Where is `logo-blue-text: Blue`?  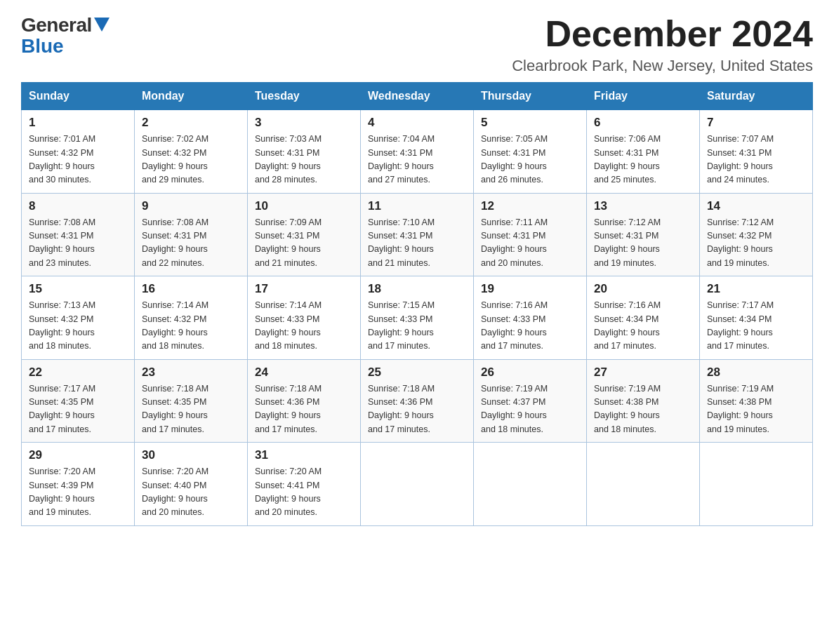 logo-blue-text: Blue is located at coordinates (42, 46).